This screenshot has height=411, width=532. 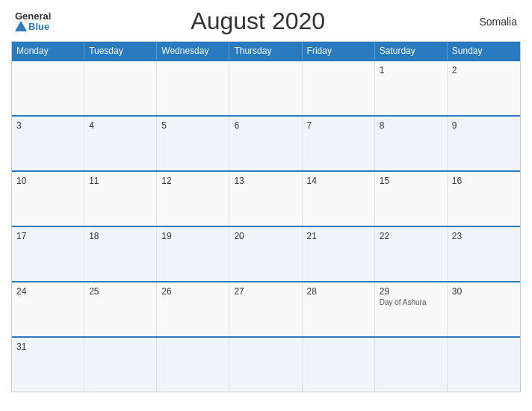 What do you see at coordinates (484, 236) in the screenshot?
I see `day-number: 23` at bounding box center [484, 236].